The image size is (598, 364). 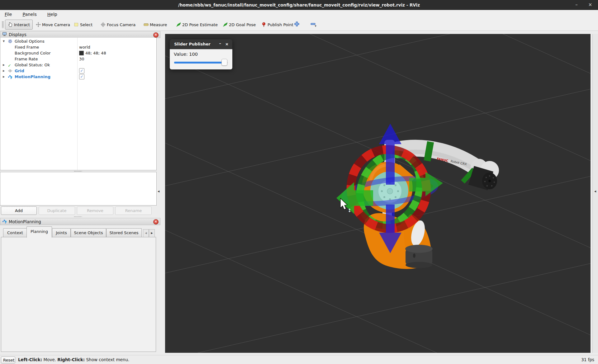 I want to click on slider-fill, so click(x=199, y=63).